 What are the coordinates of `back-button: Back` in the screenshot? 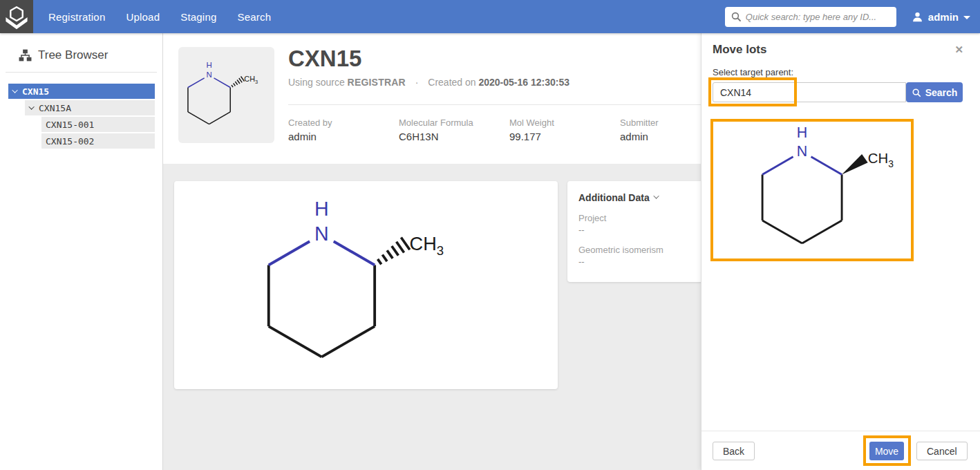 It's located at (734, 451).